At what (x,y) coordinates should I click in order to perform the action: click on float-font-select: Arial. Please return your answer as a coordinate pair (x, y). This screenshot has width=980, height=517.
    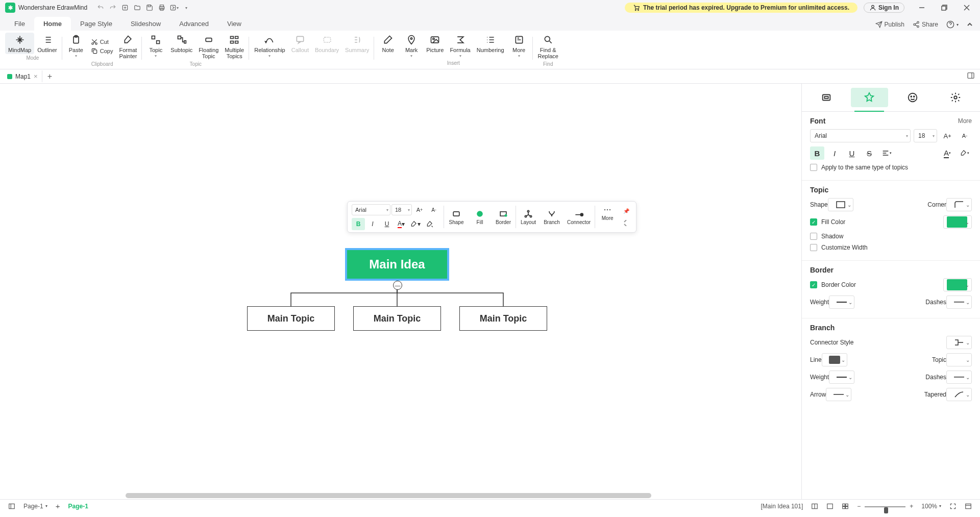
    Looking at the image, I should click on (371, 210).